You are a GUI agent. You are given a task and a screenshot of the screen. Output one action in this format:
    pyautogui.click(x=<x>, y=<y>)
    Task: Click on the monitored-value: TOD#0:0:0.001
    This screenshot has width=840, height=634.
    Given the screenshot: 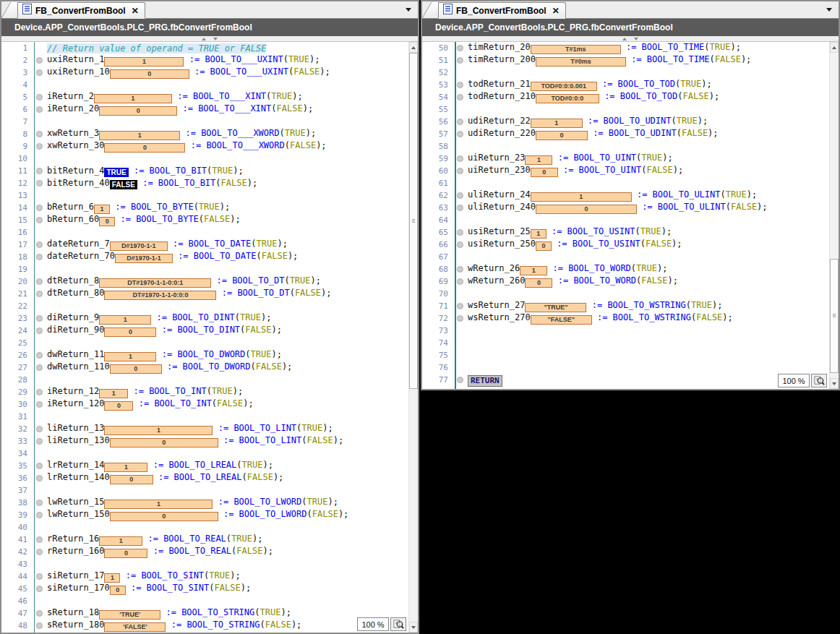 What is the action you would take?
    pyautogui.click(x=564, y=87)
    